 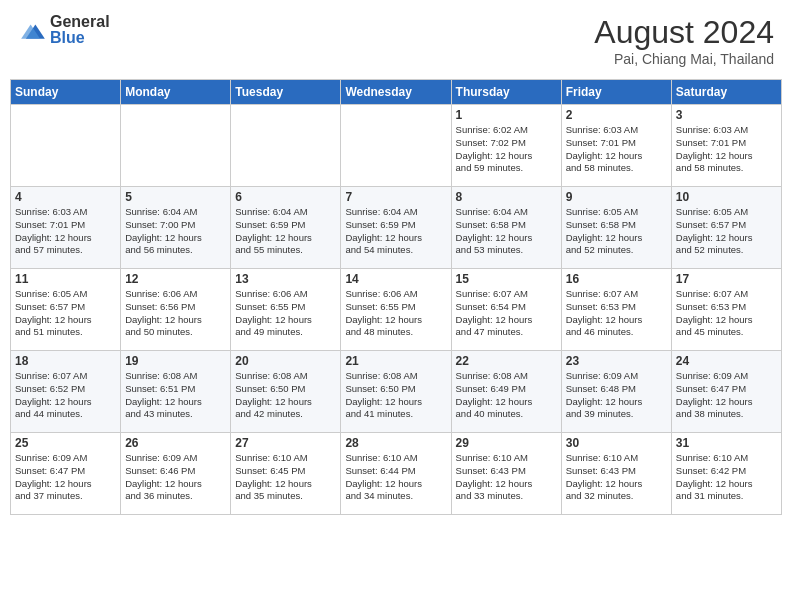 I want to click on day-number: 10, so click(x=726, y=197).